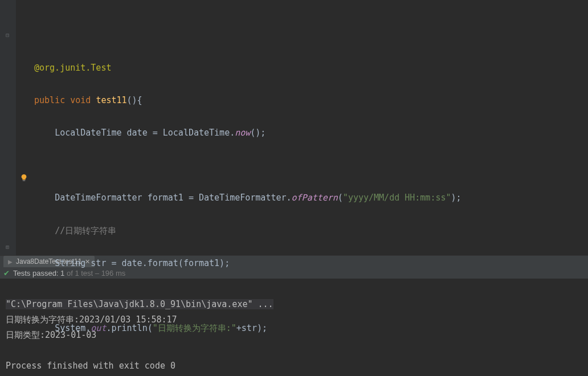 The image size is (588, 376). What do you see at coordinates (456, 198) in the screenshot?
I see `code-text: );` at bounding box center [456, 198].